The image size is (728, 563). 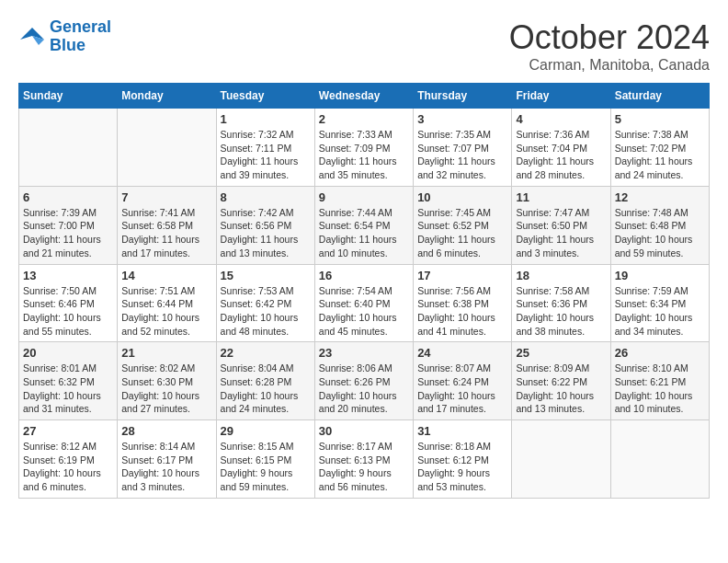 What do you see at coordinates (265, 304) in the screenshot?
I see `calendar-cell: 15Sunrise: 7:53 AM Sunset: 6:42 PM Dayli…` at bounding box center [265, 304].